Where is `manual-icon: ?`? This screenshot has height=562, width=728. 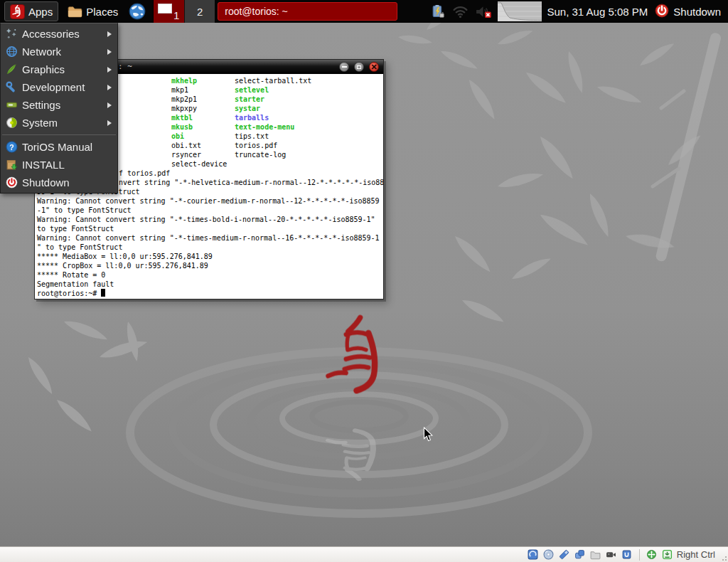 manual-icon: ? is located at coordinates (11, 147).